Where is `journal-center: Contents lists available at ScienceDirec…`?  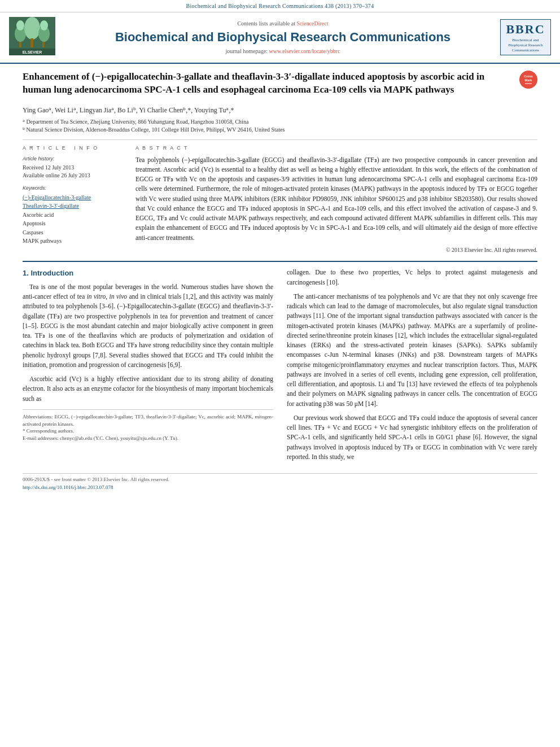 journal-center: Contents lists available at ScienceDirec… is located at coordinates (283, 37).